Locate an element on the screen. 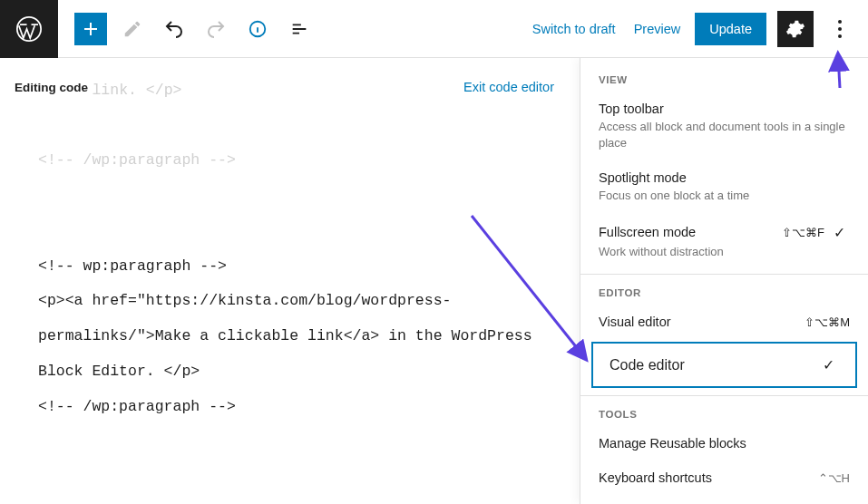 The width and height of the screenshot is (868, 504). menu-keyboard-shortcuts: Keyboard shortcuts ⌃⌥H is located at coordinates (724, 479).